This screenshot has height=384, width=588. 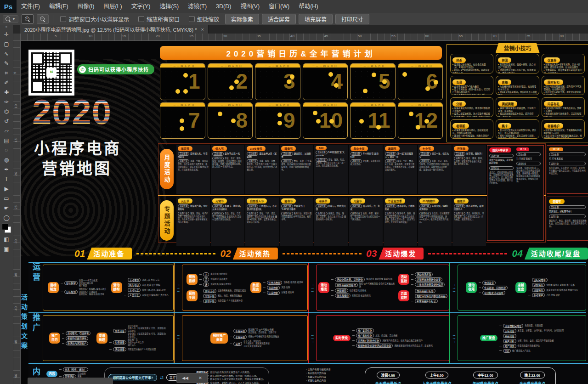 What do you see at coordinates (185, 378) in the screenshot?
I see `rewind-icon: ◀◀` at bounding box center [185, 378].